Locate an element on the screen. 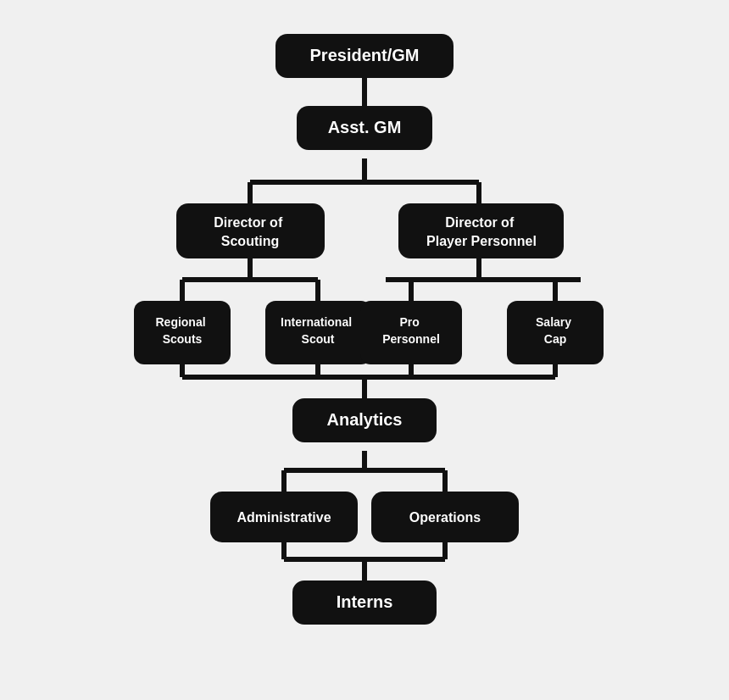 The height and width of the screenshot is (700, 729). operations-node: Operations is located at coordinates (446, 517).